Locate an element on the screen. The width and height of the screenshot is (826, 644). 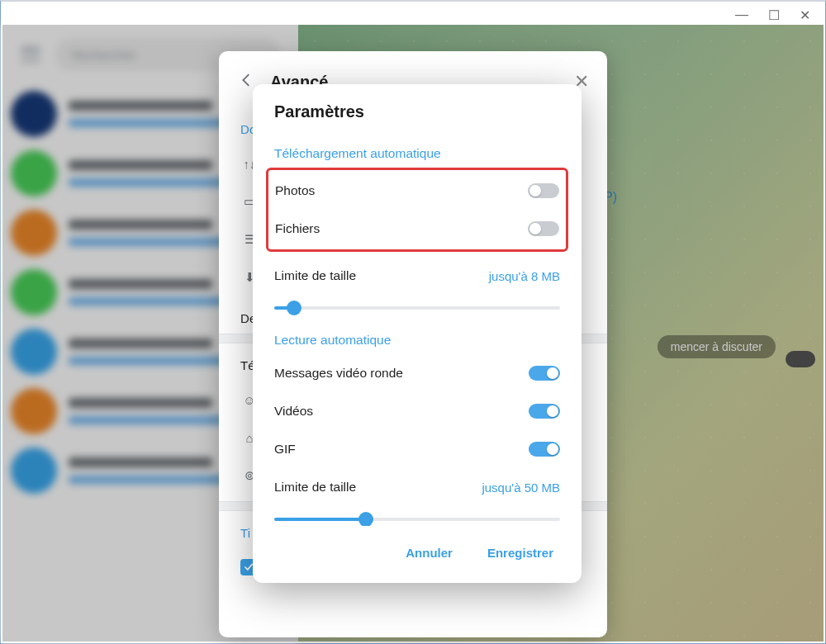
files-row: Fichiers is located at coordinates (417, 229).